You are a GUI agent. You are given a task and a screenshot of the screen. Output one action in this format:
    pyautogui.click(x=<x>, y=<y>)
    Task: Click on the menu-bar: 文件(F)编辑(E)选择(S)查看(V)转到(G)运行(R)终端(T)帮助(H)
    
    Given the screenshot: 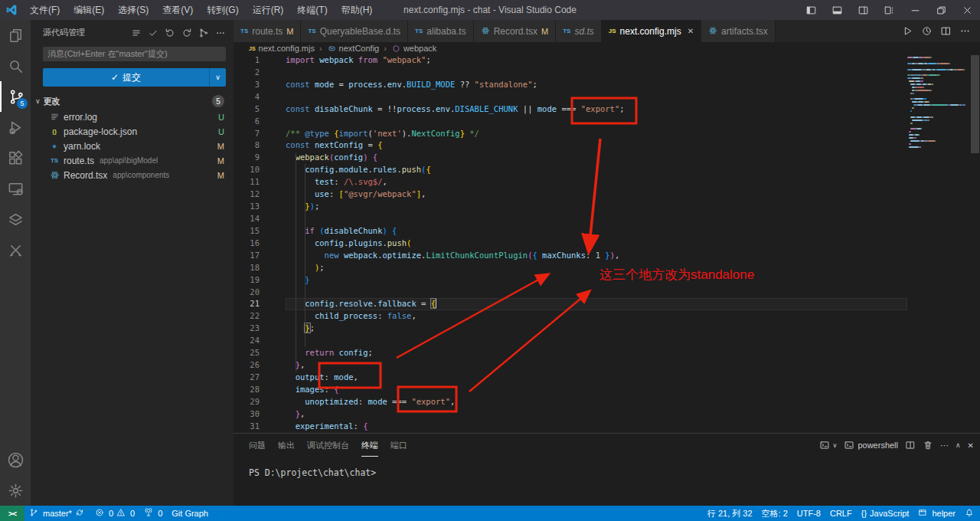 What is the action you would take?
    pyautogui.click(x=201, y=10)
    